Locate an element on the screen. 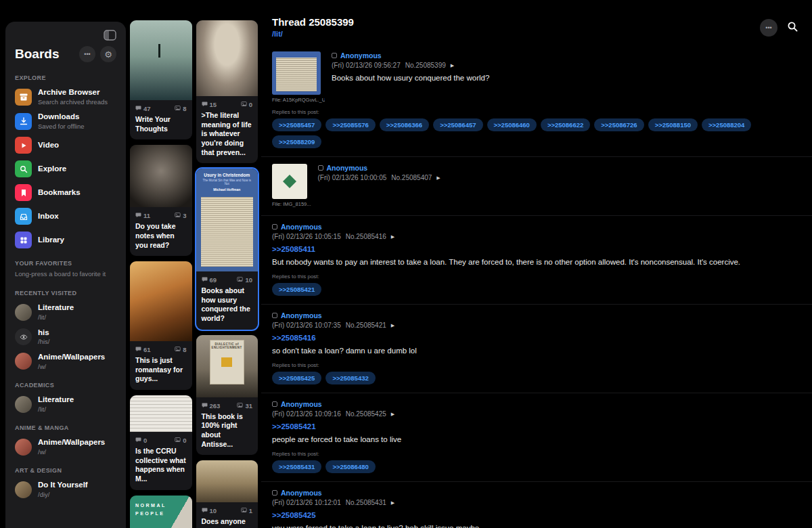  boards-settings-button: ⚙ is located at coordinates (108, 54).